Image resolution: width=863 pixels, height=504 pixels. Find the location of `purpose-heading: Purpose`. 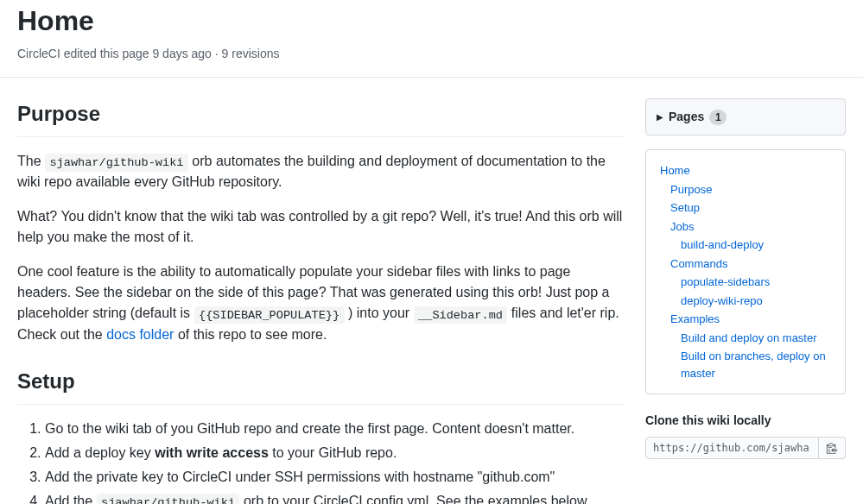

purpose-heading: Purpose is located at coordinates (321, 117).